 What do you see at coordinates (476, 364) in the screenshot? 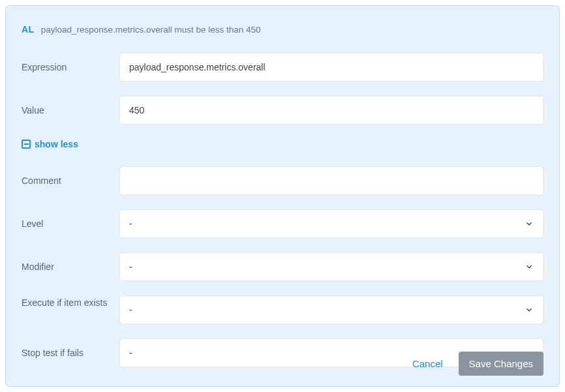
I see `footer-actions: Cancel Save Changes` at bounding box center [476, 364].